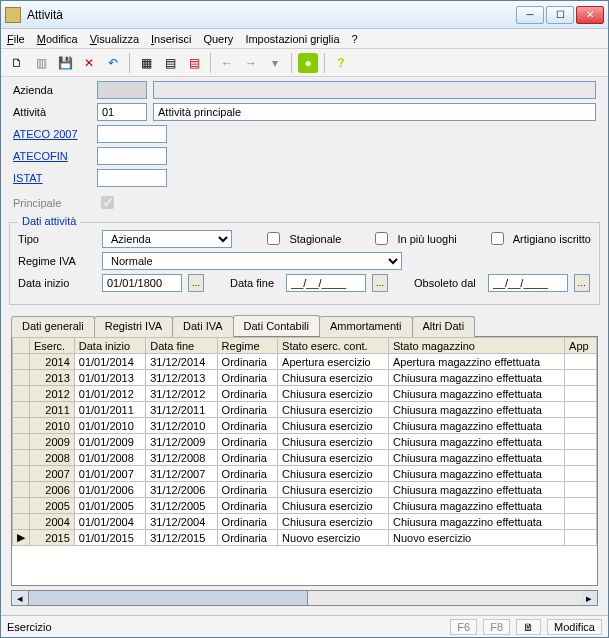  What do you see at coordinates (305, 474) in the screenshot?
I see `table-row: 200701/01/200731/12/2007OrdinariaChiusur…` at bounding box center [305, 474].